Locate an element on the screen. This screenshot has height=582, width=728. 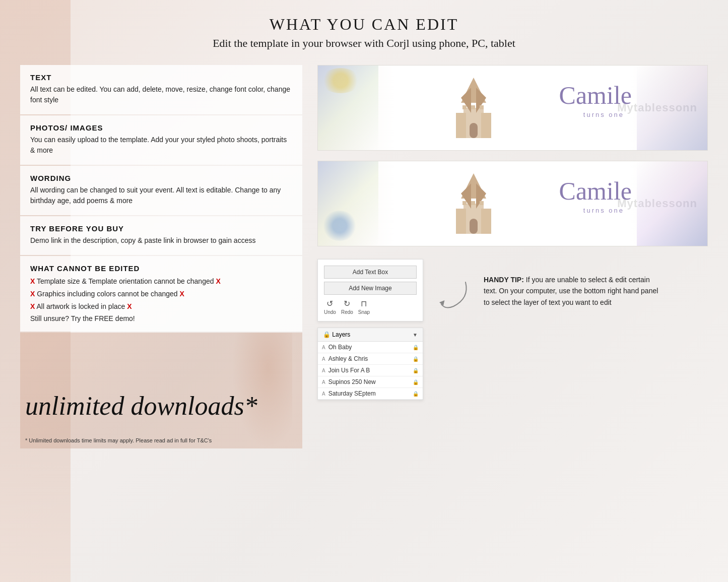
x-icon-3b: X is located at coordinates (129, 306).